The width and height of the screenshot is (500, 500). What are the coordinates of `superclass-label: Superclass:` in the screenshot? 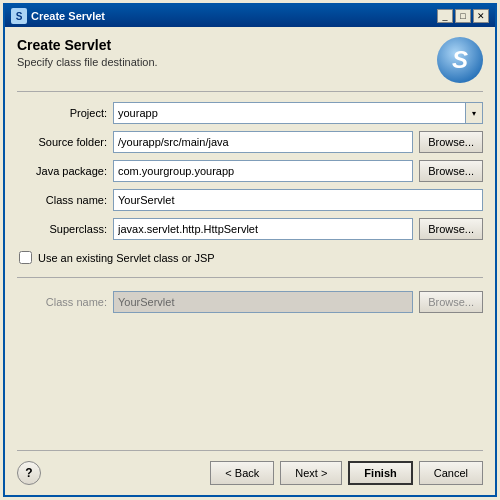 It's located at (62, 229).